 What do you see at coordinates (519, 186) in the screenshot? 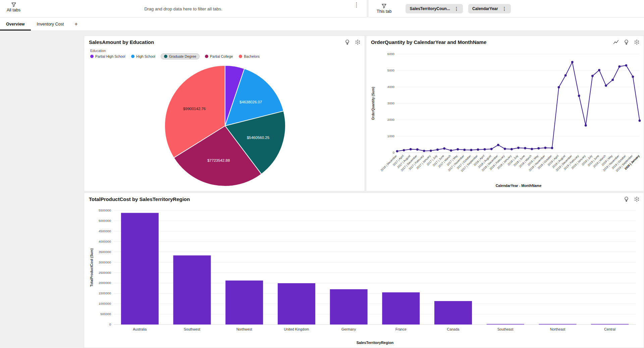
I see `x-axis-title: CalendarYear - MonthName` at bounding box center [519, 186].